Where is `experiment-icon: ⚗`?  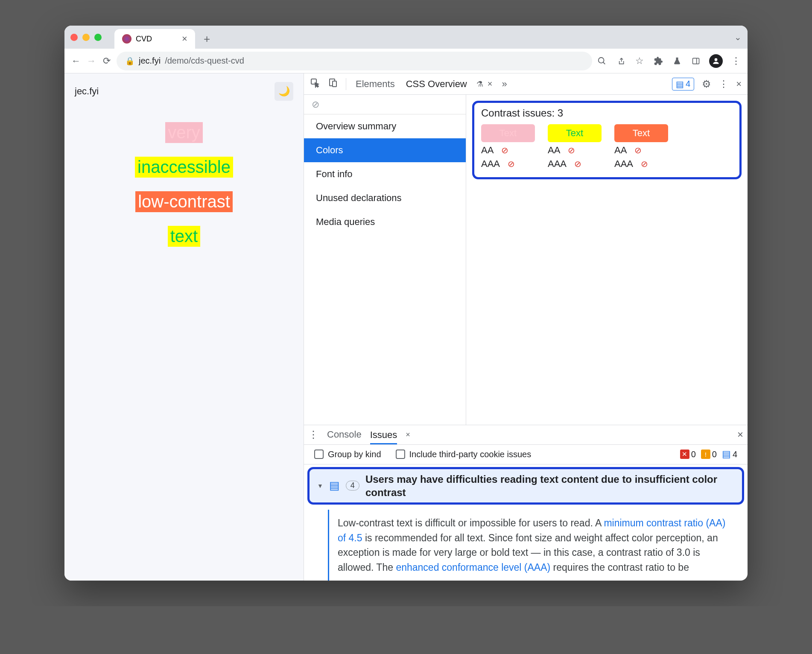 experiment-icon: ⚗ is located at coordinates (480, 84).